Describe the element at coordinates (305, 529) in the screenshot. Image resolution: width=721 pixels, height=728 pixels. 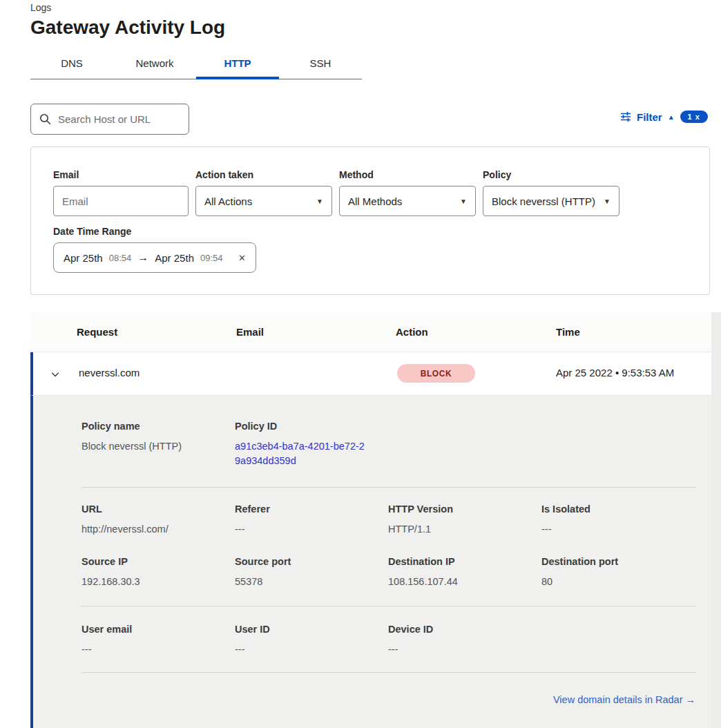
I see `referer-value: ---` at that location.